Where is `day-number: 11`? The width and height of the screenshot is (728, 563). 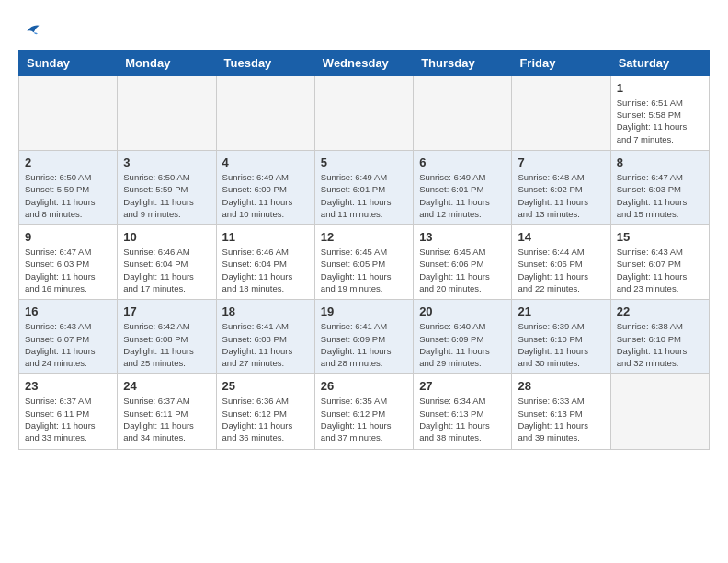 day-number: 11 is located at coordinates (266, 237).